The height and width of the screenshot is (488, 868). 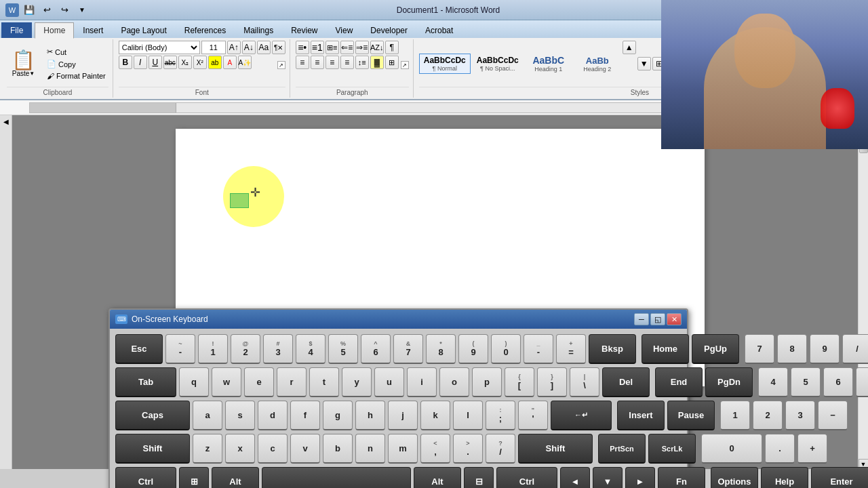 What do you see at coordinates (6, 122) in the screenshot?
I see `view-mode-btn: ◀` at bounding box center [6, 122].